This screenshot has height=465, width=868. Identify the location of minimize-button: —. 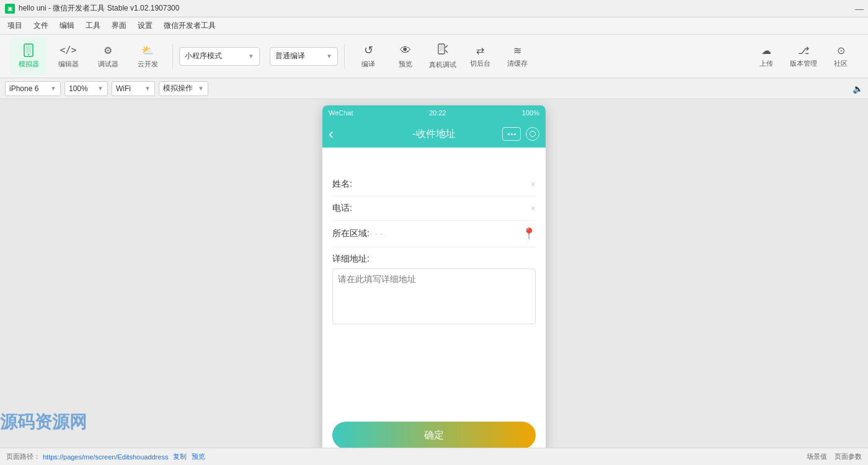
(859, 9).